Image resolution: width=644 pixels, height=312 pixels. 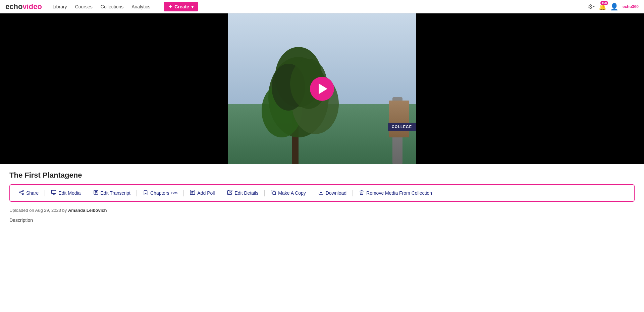 I want to click on figure-decoration, so click(x=399, y=119).